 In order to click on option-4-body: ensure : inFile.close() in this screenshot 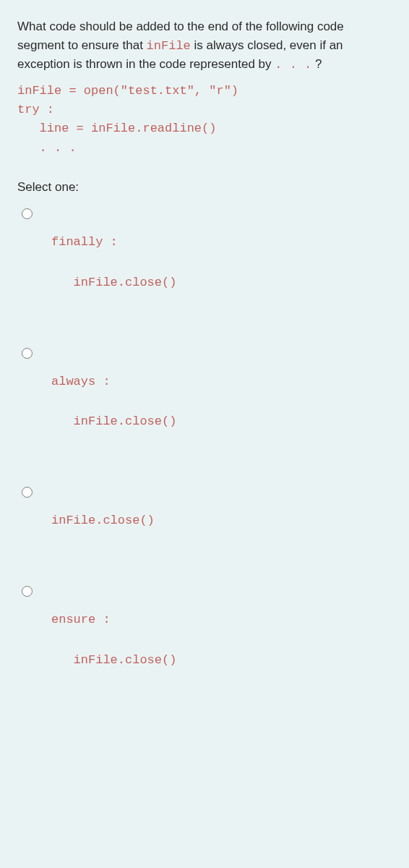, I will do `click(114, 639)`.